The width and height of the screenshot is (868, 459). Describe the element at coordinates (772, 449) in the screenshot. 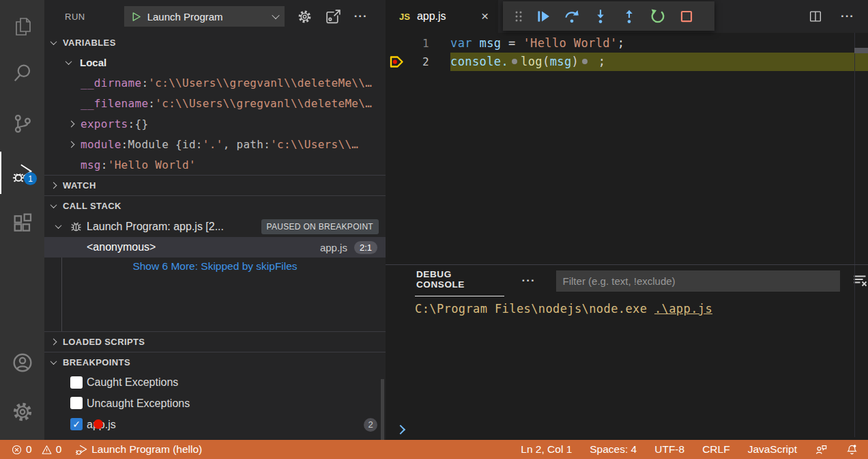

I see `language-mode-status: JavaScript` at that location.